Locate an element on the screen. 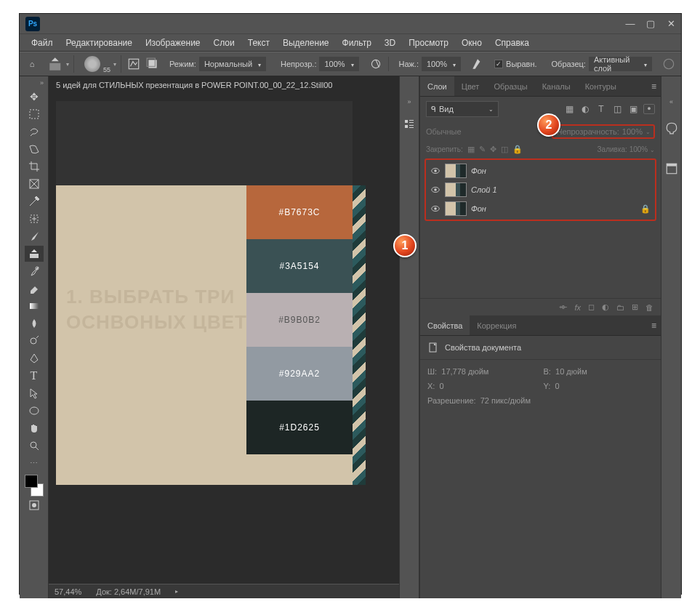 The width and height of the screenshot is (700, 607). filter-toggle-icon: ● is located at coordinates (649, 109).